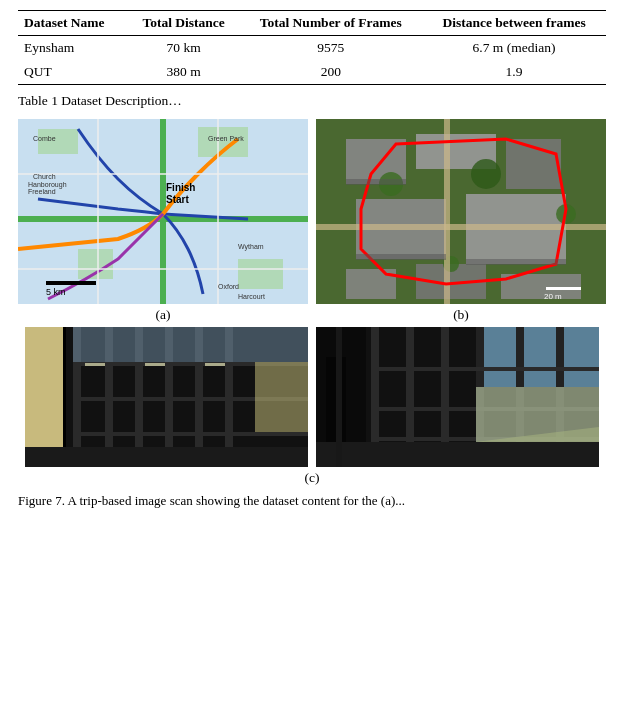 This screenshot has height=712, width=624. What do you see at coordinates (312, 101) in the screenshot?
I see `table-caption: Table 1 Dataset Description…` at bounding box center [312, 101].